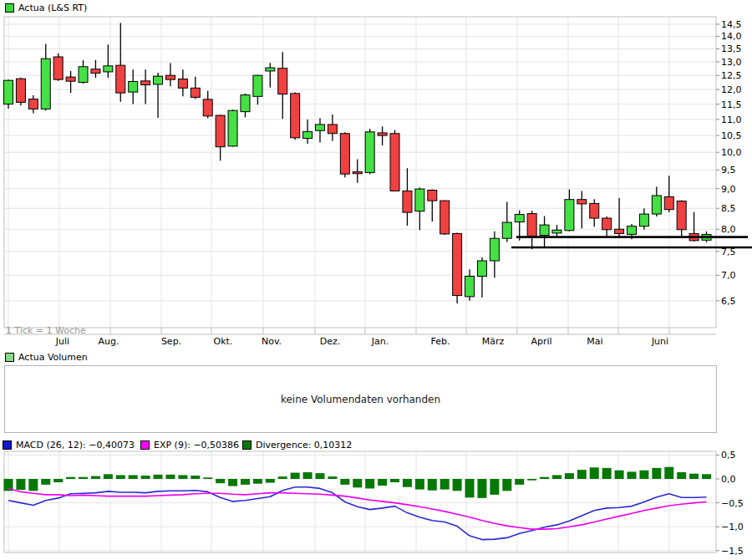 The width and height of the screenshot is (752, 560). Describe the element at coordinates (493, 341) in the screenshot. I see `x-axis-month-label: März` at that location.